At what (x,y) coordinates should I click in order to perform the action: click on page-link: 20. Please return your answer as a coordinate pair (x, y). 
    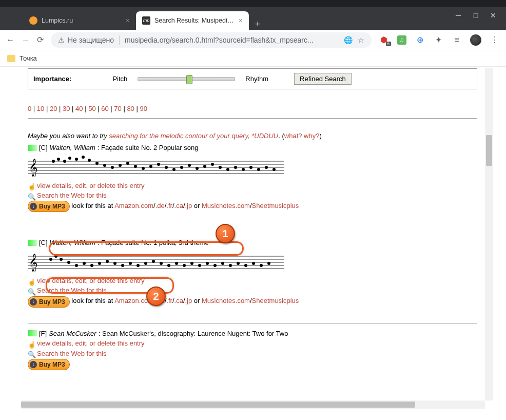
    Looking at the image, I should click on (53, 109).